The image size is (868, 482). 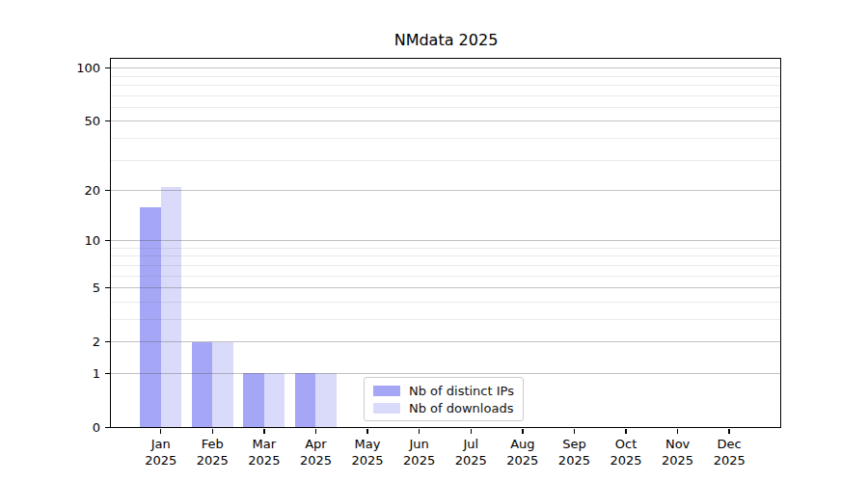 I want to click on legend-swatch-downloads, so click(x=387, y=409).